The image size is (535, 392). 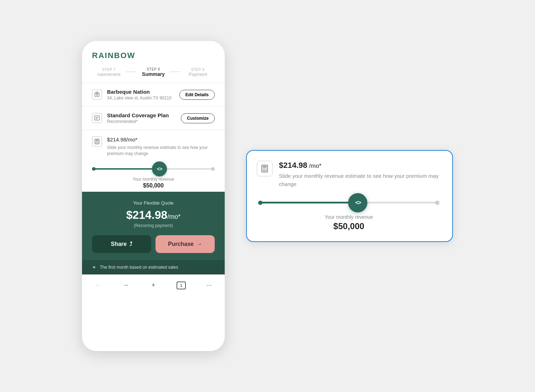 What do you see at coordinates (153, 183) in the screenshot?
I see `slider-label: Your monthly revenue $50,000` at bounding box center [153, 183].